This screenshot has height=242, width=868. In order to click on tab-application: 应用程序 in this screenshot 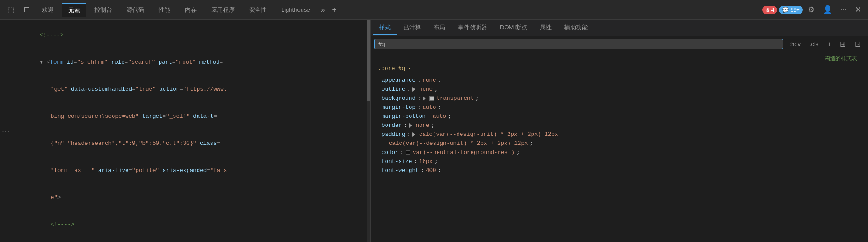, I will do `click(223, 10)`.